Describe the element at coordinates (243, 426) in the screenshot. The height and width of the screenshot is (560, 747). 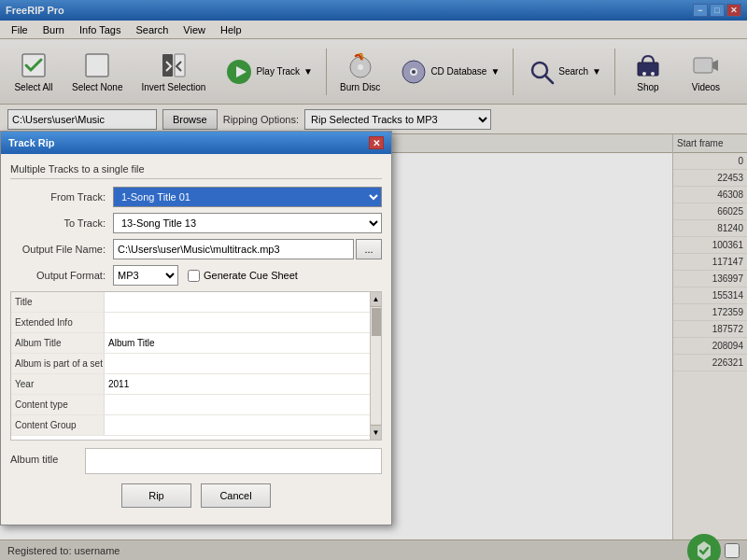
I see `tag-value-content-group` at that location.